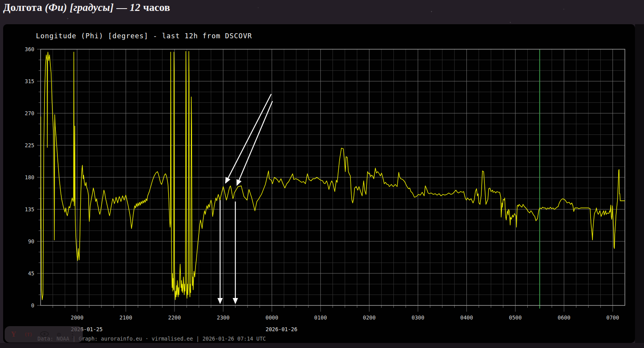 The height and width of the screenshot is (348, 644). Describe the element at coordinates (30, 209) in the screenshot. I see `y-tick-label: 135` at that location.